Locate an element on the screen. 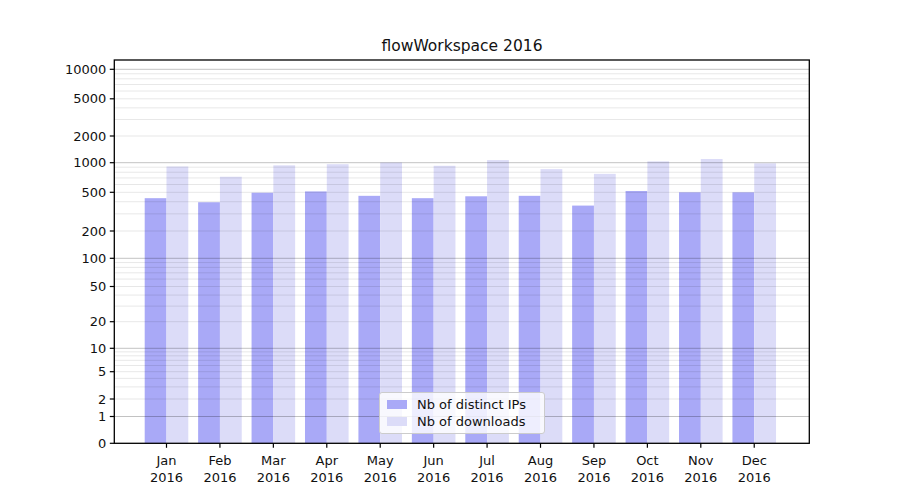 The image size is (900, 500). y-tick-label-10: 10 is located at coordinates (98, 348).